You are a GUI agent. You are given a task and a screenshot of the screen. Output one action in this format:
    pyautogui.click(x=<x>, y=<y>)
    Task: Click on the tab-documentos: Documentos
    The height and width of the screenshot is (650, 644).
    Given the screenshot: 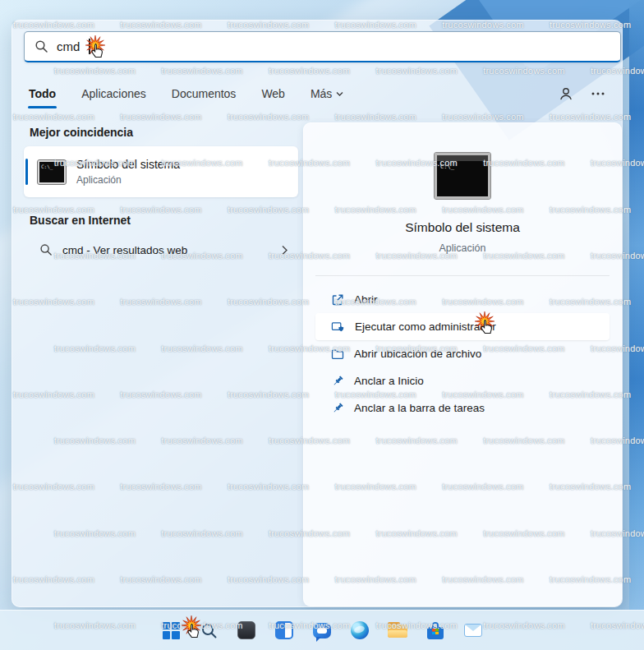 What is the action you would take?
    pyautogui.click(x=204, y=94)
    